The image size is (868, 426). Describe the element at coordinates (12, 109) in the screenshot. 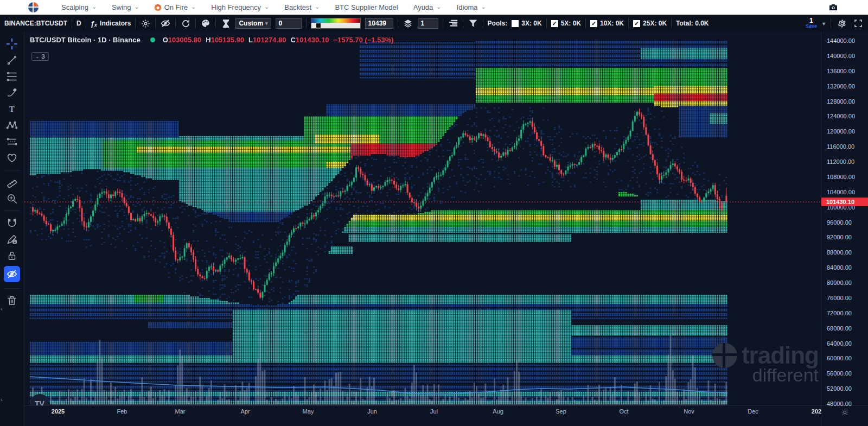

I see `tool-text-icon: T` at that location.